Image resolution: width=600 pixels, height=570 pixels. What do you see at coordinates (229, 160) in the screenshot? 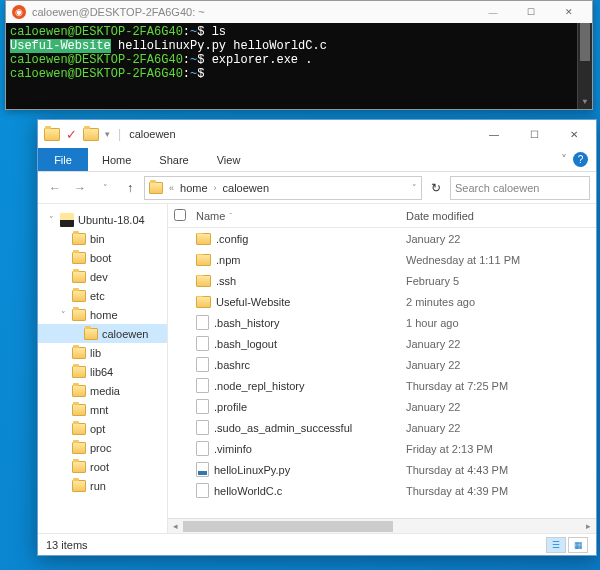
I see `tab-view: View` at bounding box center [229, 160].